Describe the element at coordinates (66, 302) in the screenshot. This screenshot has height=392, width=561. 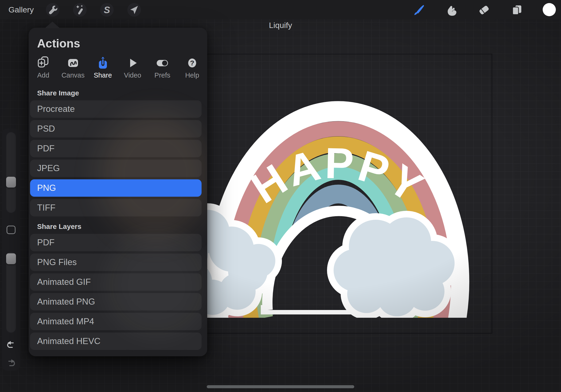
I see `option-label: Animated PNG` at that location.